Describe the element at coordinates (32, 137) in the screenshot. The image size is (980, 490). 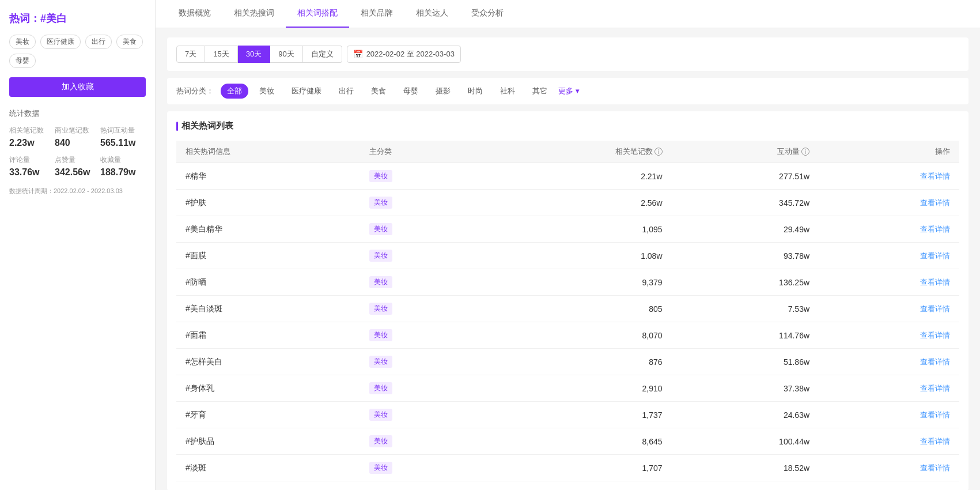
I see `stat-item: 相关笔记数2.23w` at that location.